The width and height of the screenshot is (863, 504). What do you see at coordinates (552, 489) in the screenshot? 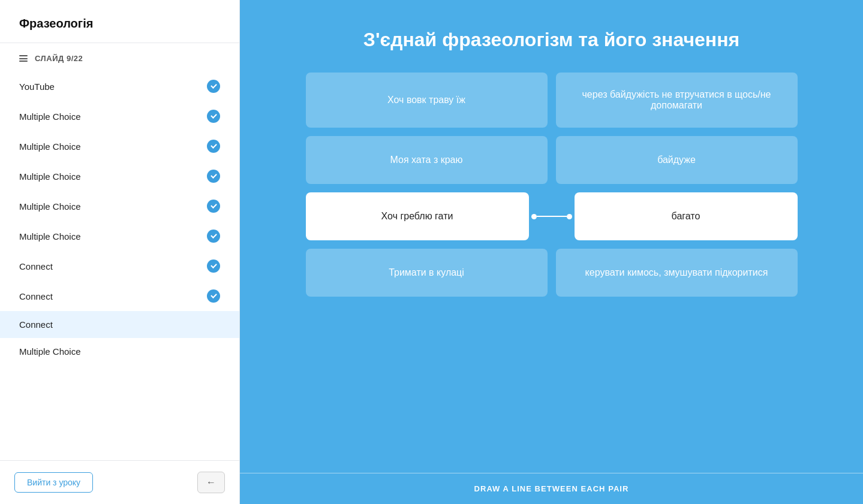
I see `footer-label: DRAW A LINE BETWEEN EACH PAIR` at bounding box center [552, 489].